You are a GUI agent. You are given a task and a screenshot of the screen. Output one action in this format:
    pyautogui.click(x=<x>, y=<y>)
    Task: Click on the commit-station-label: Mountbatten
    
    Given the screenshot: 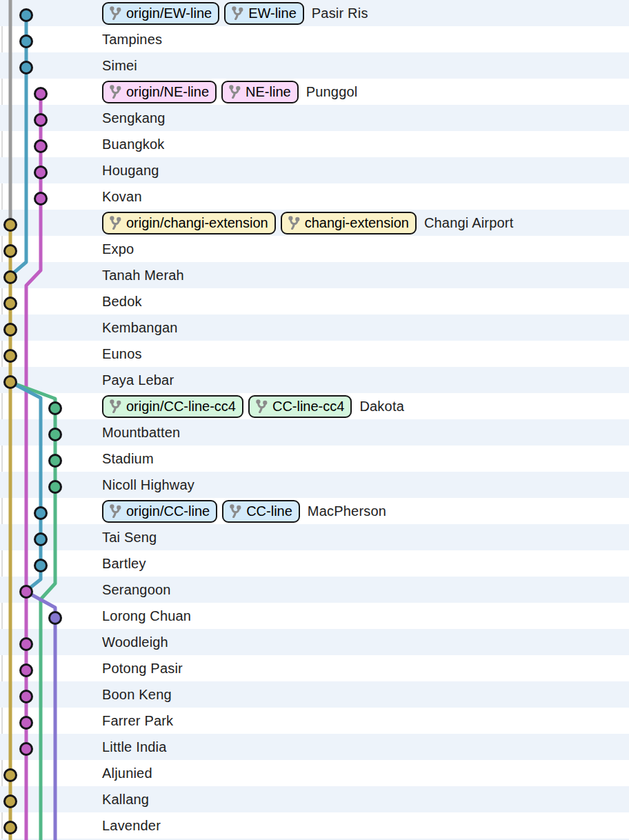 What is the action you would take?
    pyautogui.click(x=141, y=433)
    